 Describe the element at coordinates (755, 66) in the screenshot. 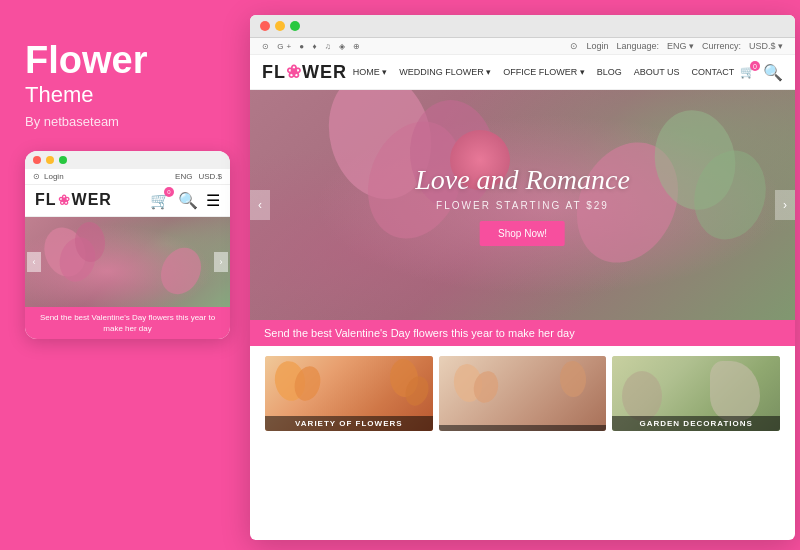

I see `desktop-cart-count: 0` at that location.